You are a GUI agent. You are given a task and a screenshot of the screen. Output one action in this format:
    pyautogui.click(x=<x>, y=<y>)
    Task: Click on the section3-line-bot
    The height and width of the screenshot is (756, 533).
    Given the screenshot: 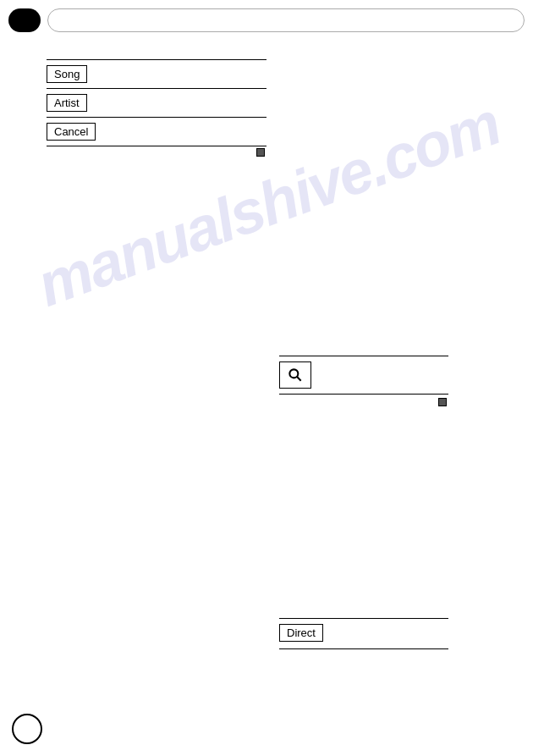 What is the action you would take?
    pyautogui.click(x=364, y=648)
    